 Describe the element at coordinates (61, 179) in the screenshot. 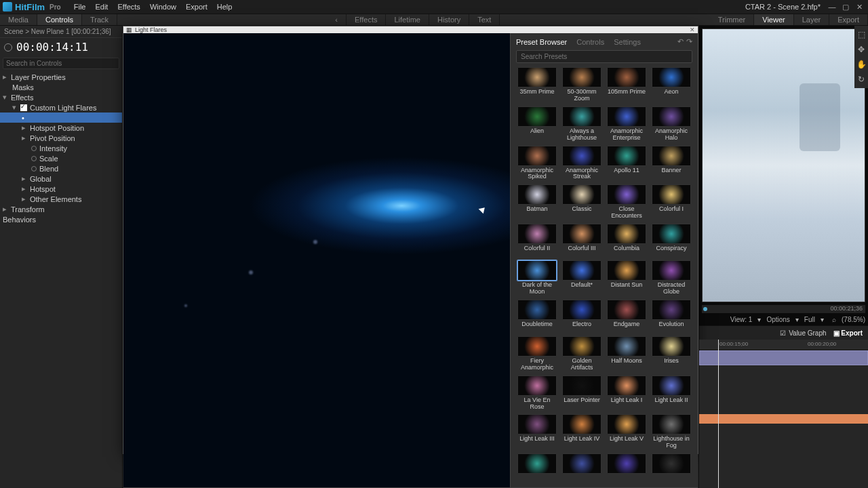

I see `tree-global: ▸Global` at that location.